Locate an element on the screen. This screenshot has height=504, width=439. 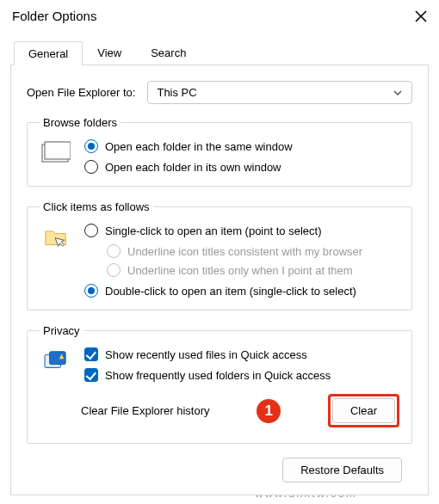
open-explorer-select: This PC is located at coordinates (280, 93).